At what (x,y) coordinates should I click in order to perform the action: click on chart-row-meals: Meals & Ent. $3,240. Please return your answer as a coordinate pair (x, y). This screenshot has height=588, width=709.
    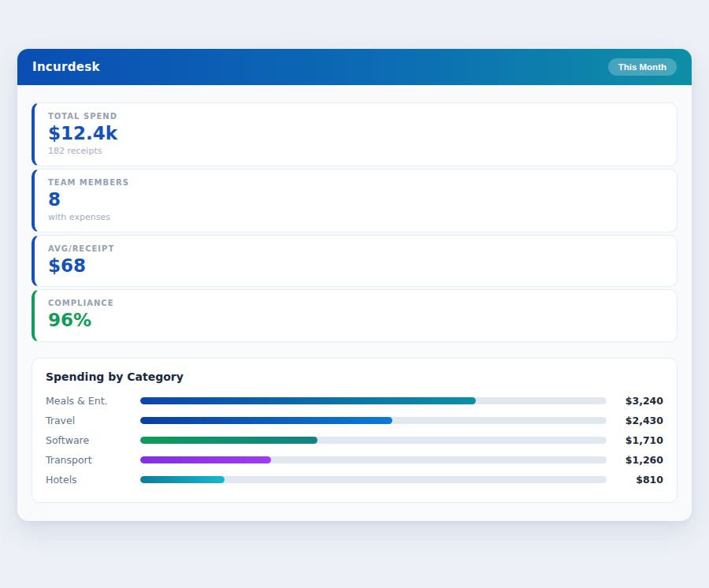
    Looking at the image, I should click on (354, 400).